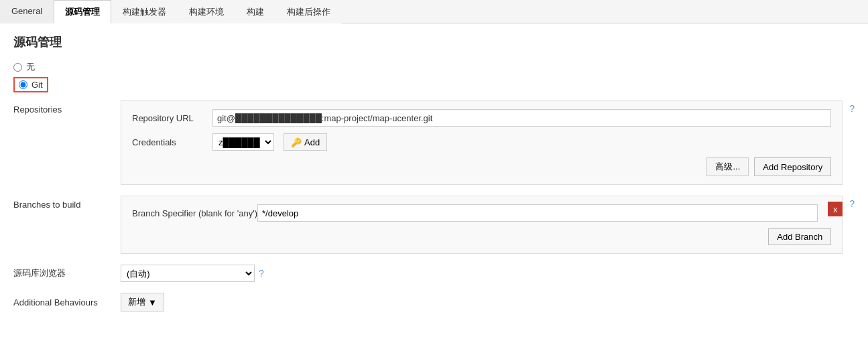 Image resolution: width=868 pixels, height=347 pixels. I want to click on tabs-bar: General源码管理构建触发器构建环境构建构建后操作, so click(434, 12).